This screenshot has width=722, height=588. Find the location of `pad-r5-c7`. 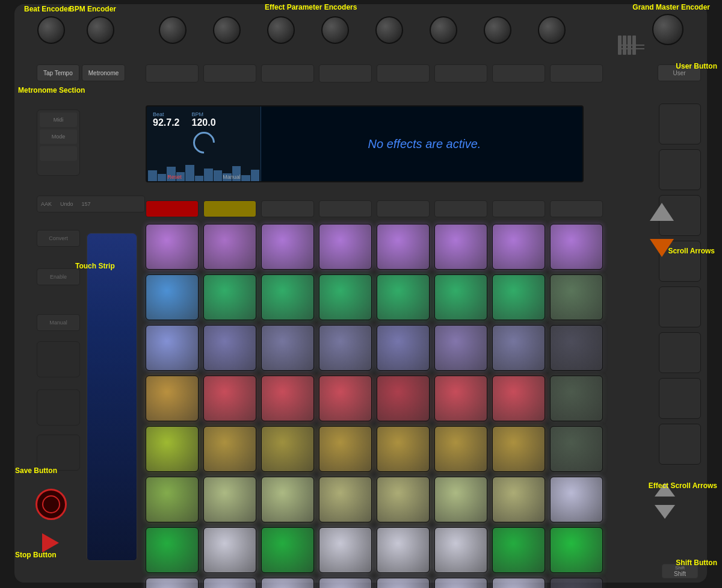

pad-r5-c7 is located at coordinates (576, 500).